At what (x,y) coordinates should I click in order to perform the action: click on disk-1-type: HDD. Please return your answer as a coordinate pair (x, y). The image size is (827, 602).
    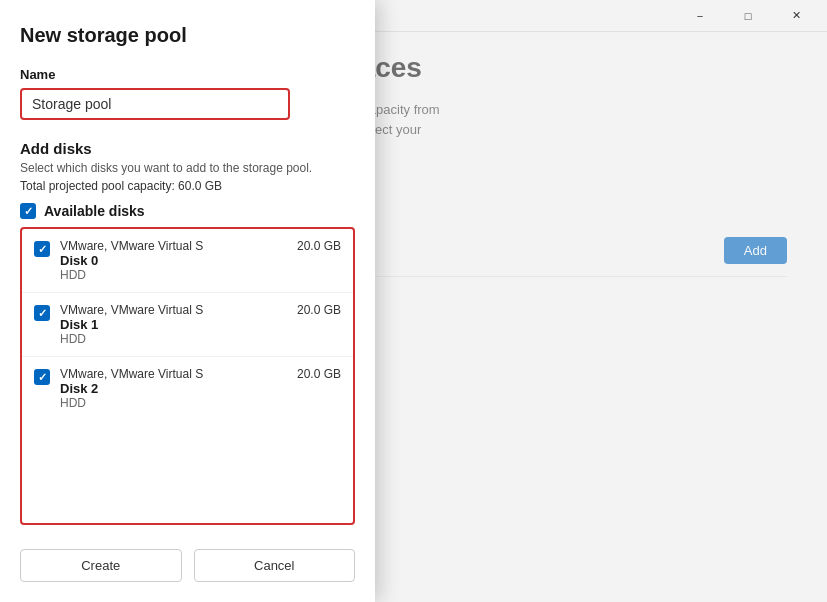
    Looking at the image, I should click on (200, 339).